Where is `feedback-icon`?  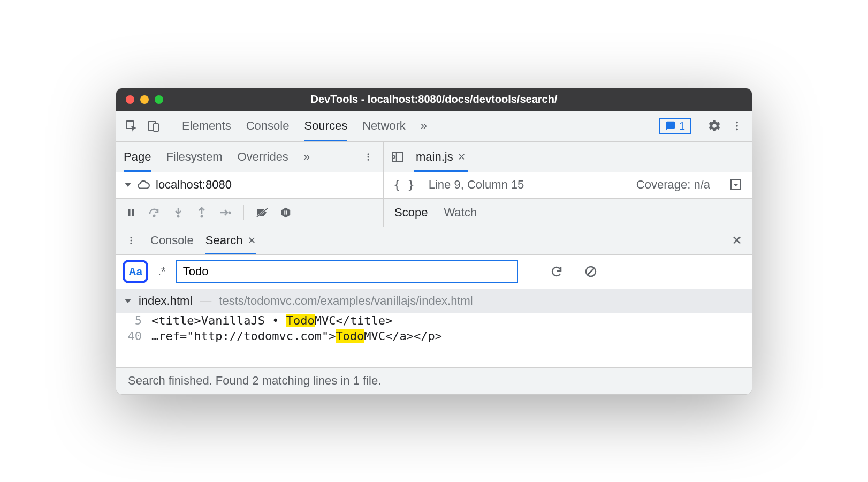
feedback-icon is located at coordinates (671, 126).